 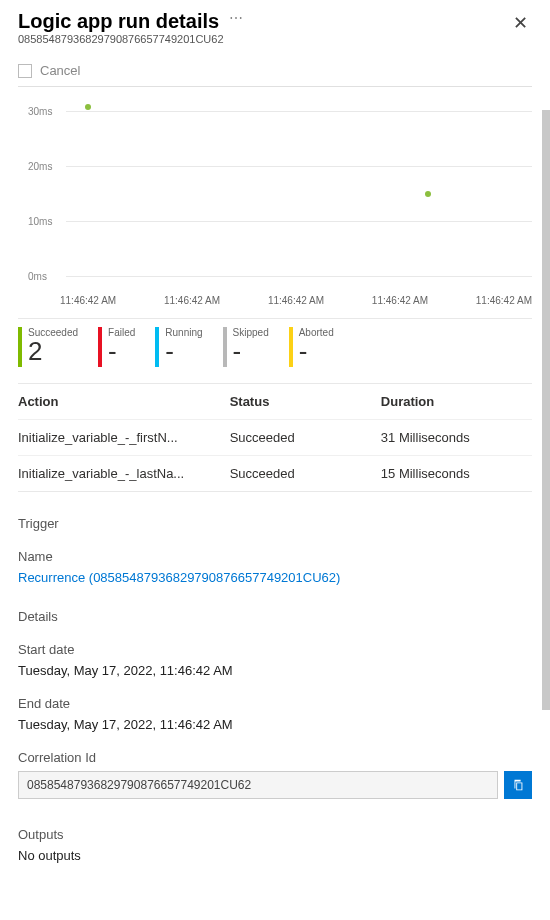 What do you see at coordinates (40, 112) in the screenshot?
I see `y-tick: 30ms` at bounding box center [40, 112].